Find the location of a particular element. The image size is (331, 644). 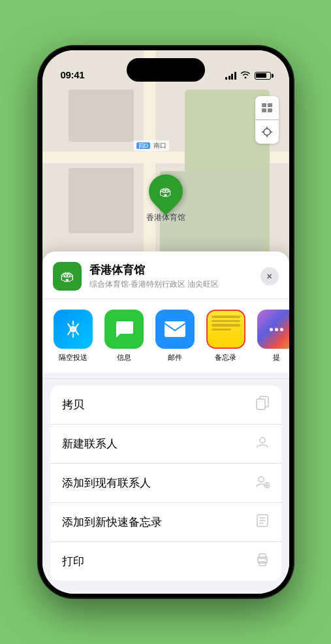

battery-icon is located at coordinates (262, 76).